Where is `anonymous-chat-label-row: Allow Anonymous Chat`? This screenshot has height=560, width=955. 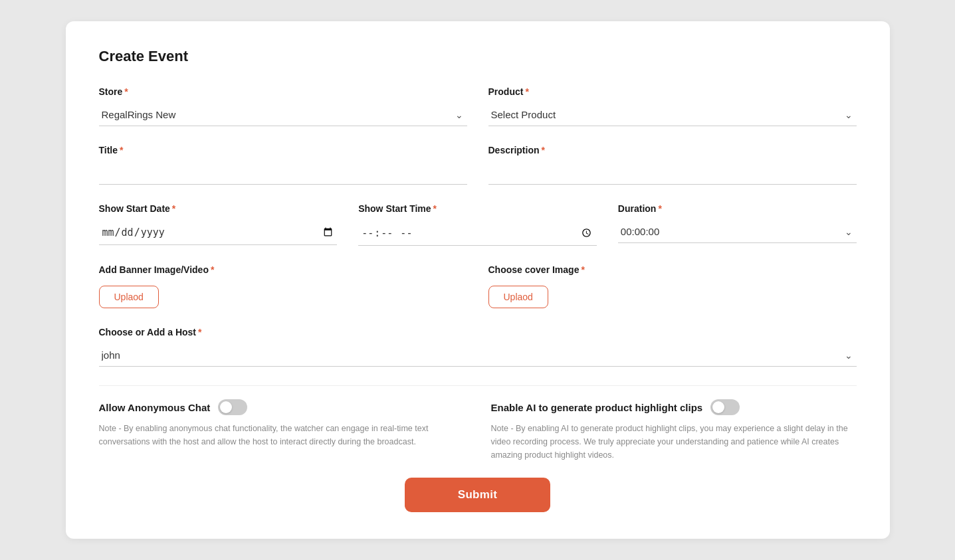
anonymous-chat-label-row: Allow Anonymous Chat is located at coordinates (282, 407).